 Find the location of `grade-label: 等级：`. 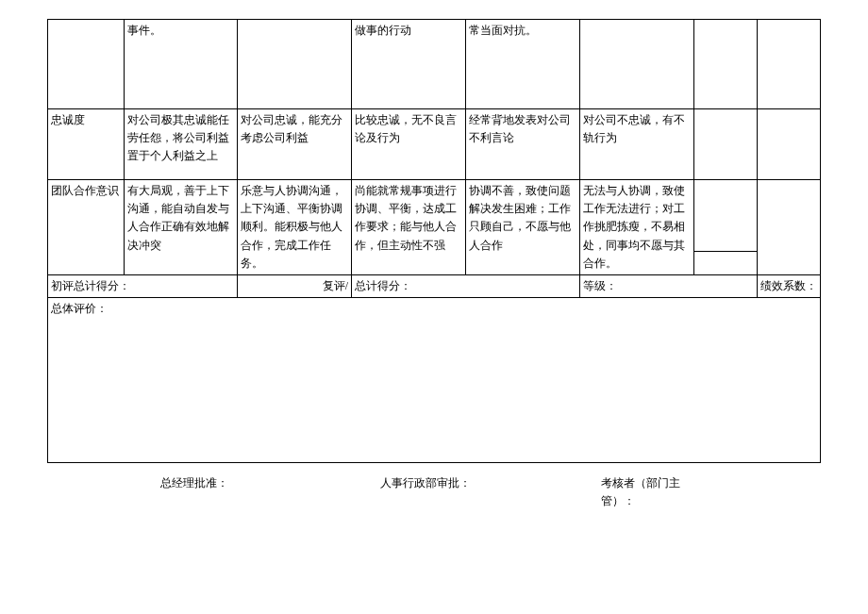

grade-label: 等级： is located at coordinates (668, 286).